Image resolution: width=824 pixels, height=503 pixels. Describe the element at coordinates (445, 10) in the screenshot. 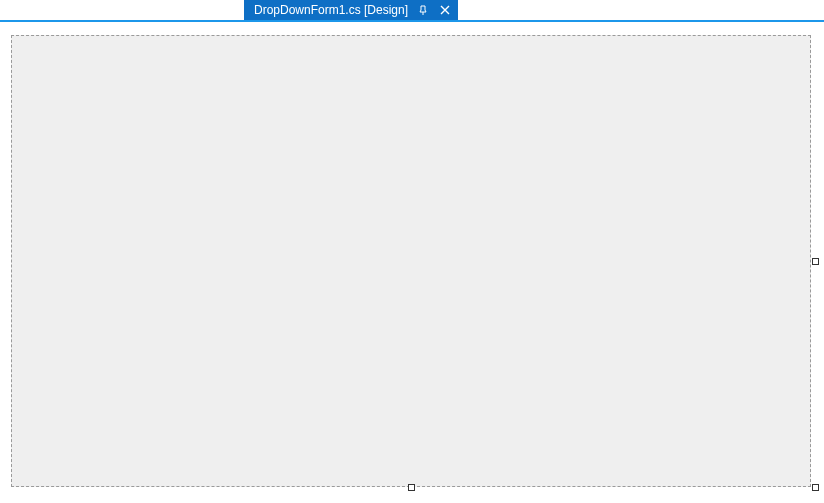

I see `close-icon` at that location.